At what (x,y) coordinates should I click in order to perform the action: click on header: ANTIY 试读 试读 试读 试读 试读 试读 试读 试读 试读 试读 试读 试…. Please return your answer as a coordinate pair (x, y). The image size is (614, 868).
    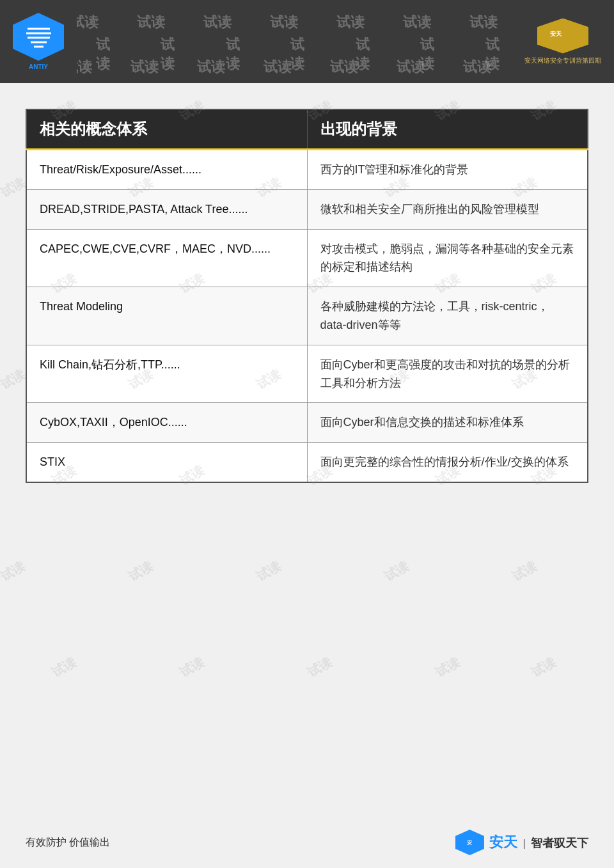
    Looking at the image, I should click on (307, 42).